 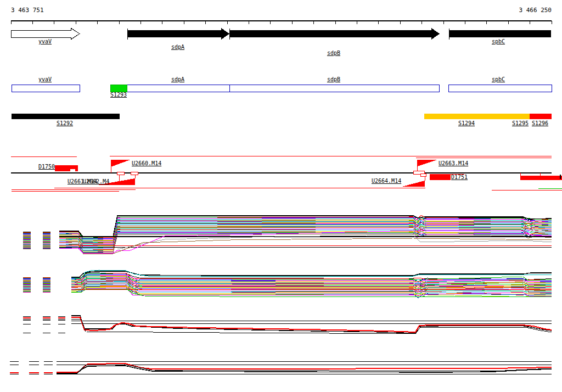 What do you see at coordinates (453, 164) in the screenshot?
I see `probe-label-U2663: U2663.M14` at bounding box center [453, 164].